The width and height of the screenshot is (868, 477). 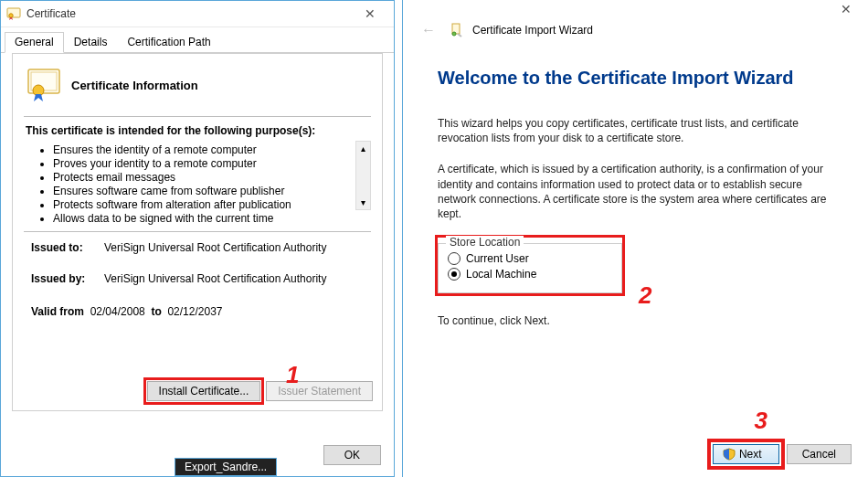 What do you see at coordinates (429, 30) in the screenshot?
I see `back-arrow-icon: ←` at bounding box center [429, 30].